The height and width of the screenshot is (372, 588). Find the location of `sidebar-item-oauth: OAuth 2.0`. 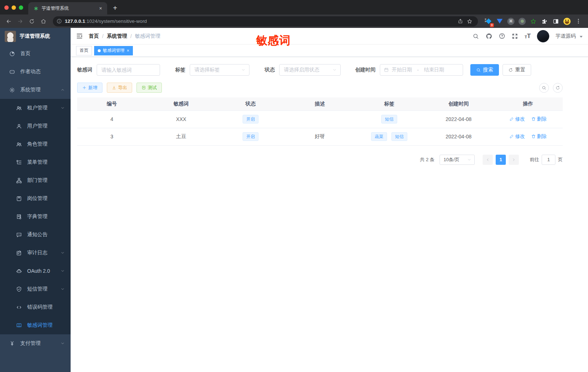

sidebar-item-oauth: OAuth 2.0 is located at coordinates (35, 271).